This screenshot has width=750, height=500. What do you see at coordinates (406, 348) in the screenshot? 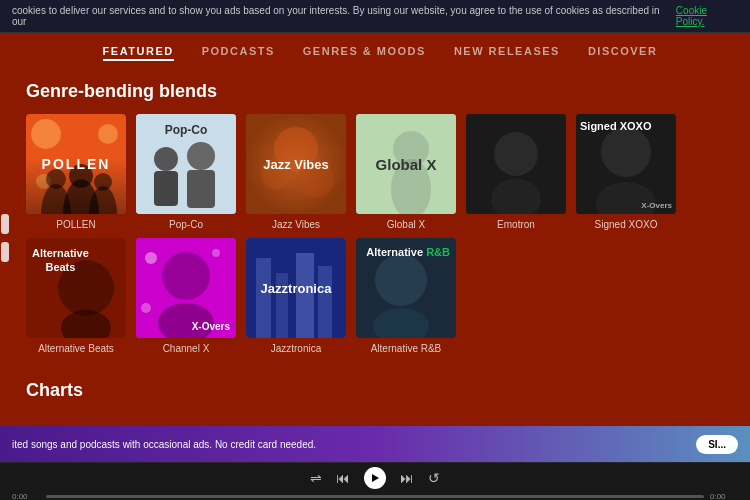
I see `altrnb-label: Alternative R&B` at bounding box center [406, 348].